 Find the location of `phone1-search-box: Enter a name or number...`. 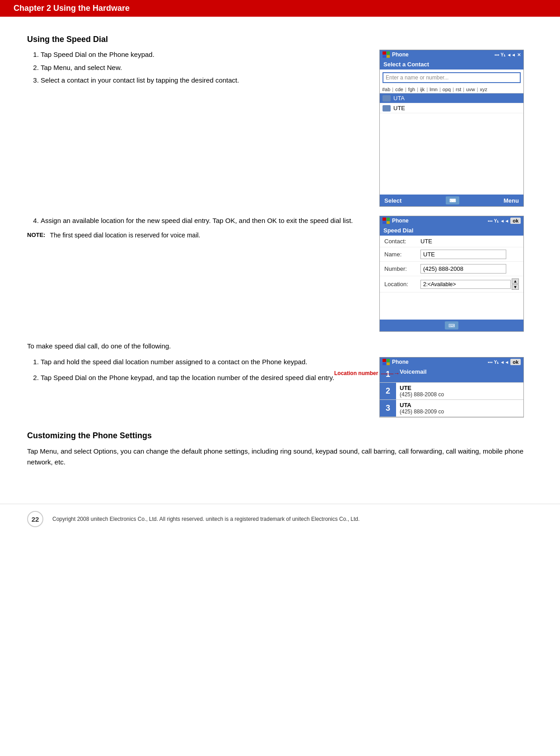

phone1-search-box: Enter a name or number... is located at coordinates (452, 78).